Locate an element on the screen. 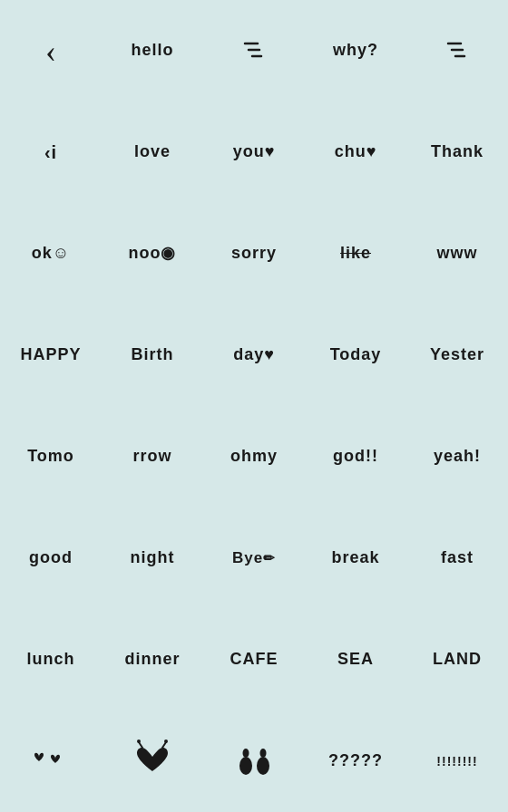 The width and height of the screenshot is (508, 812). cell-rays1 is located at coordinates (254, 51).